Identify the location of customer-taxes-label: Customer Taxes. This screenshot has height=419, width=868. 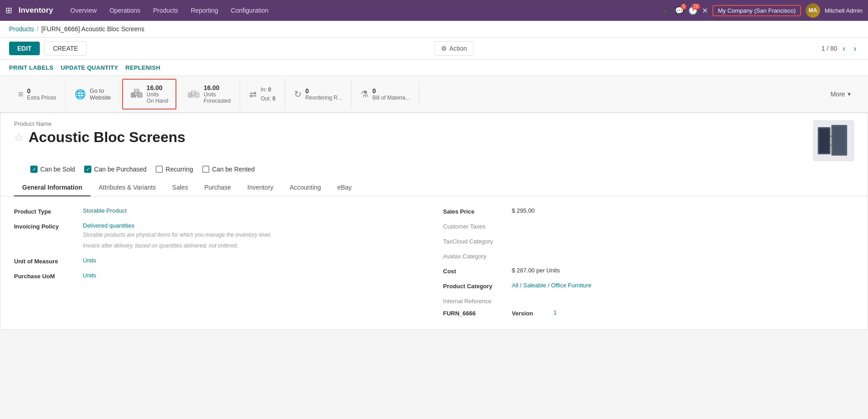
(475, 226).